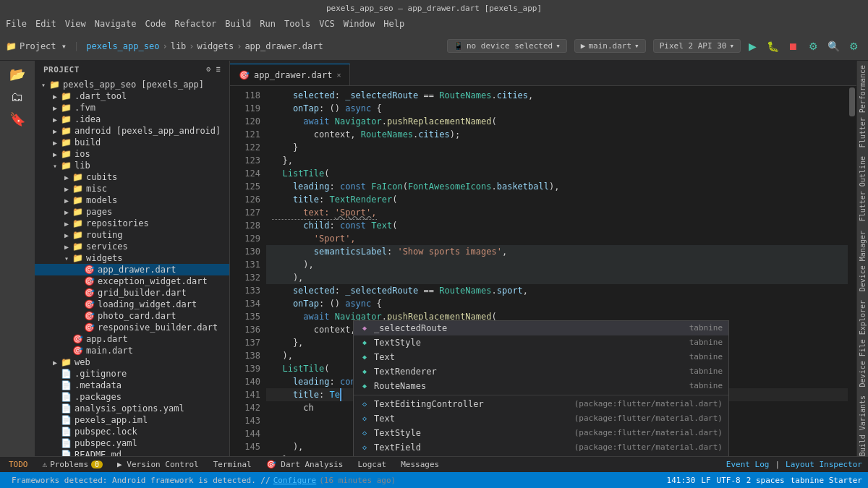 The height and width of the screenshot is (488, 868). Describe the element at coordinates (132, 432) in the screenshot. I see `tree-item-pubspec-lock: 📄 pubspec.lock` at that location.